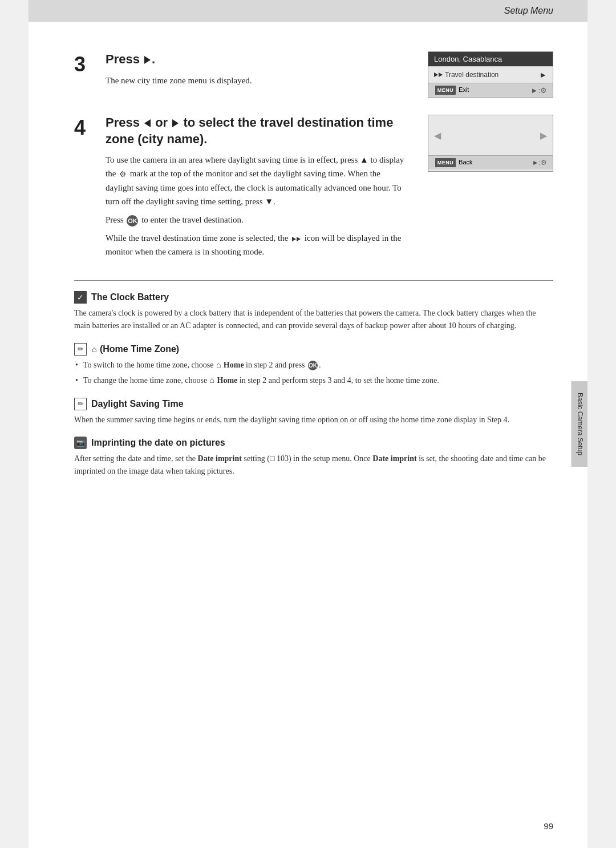 Image resolution: width=616 pixels, height=848 pixels. Describe the element at coordinates (491, 74) in the screenshot. I see `step-3-image: London, Casablanca Travel destination ►` at that location.